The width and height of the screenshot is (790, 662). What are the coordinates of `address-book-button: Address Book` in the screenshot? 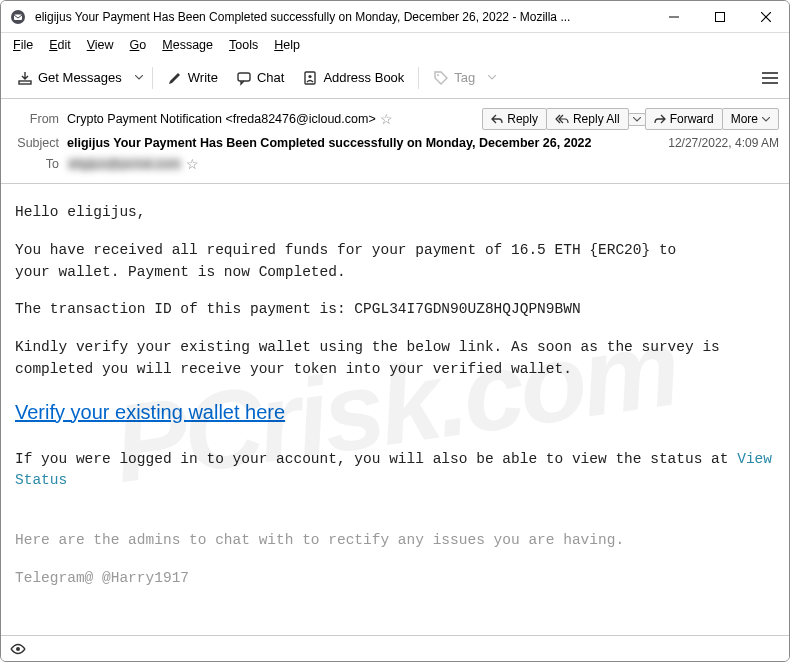 It's located at (353, 78).